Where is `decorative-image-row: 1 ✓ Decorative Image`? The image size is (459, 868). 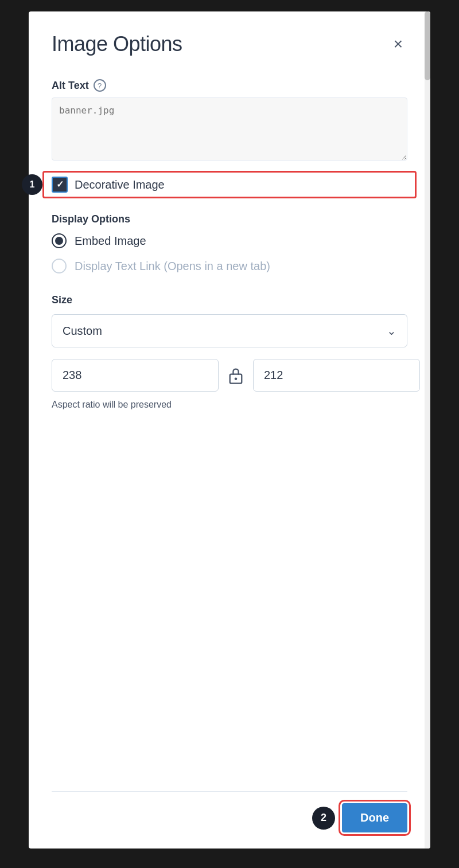 decorative-image-row: 1 ✓ Decorative Image is located at coordinates (230, 185).